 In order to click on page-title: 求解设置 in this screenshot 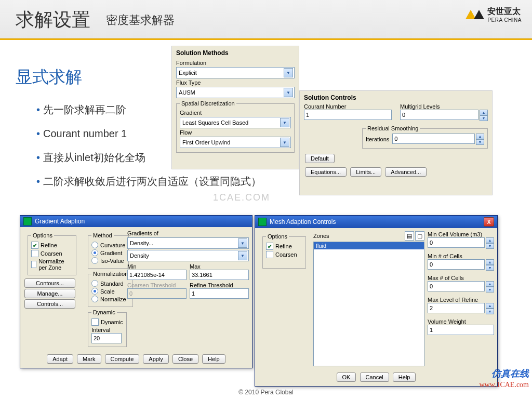, I will do `click(53, 20)`.